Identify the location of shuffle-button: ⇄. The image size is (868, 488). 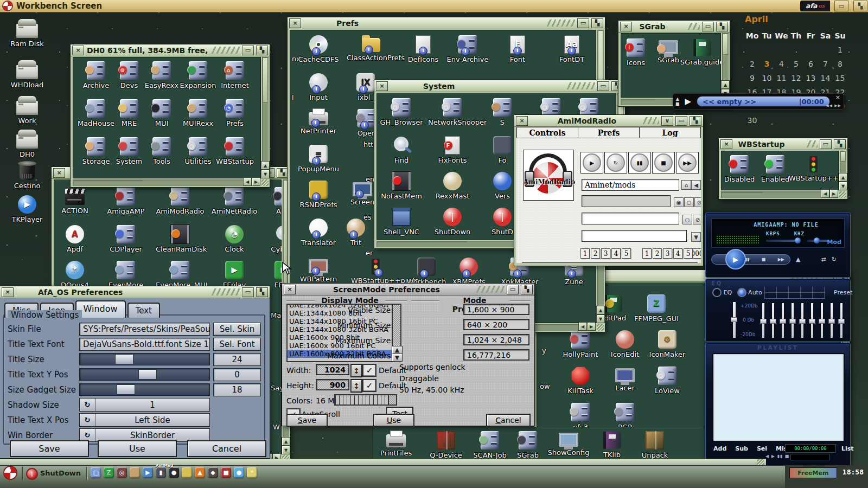
(824, 259).